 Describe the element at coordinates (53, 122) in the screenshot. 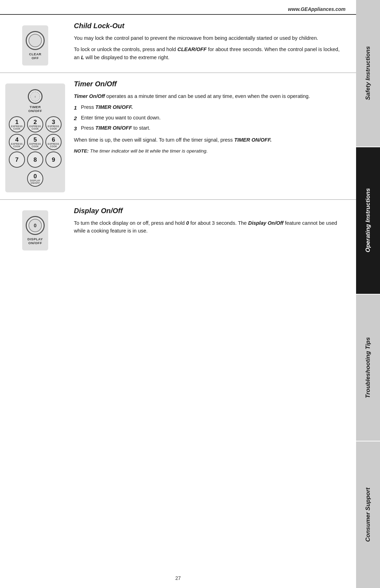

I see `key-3-num: 3` at that location.